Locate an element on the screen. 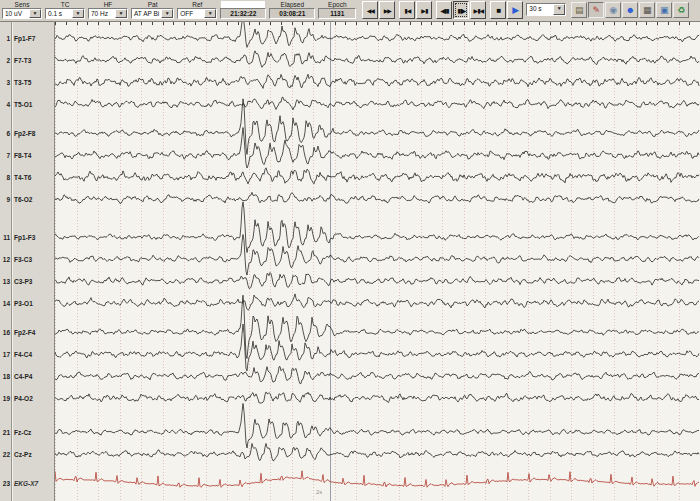 The height and width of the screenshot is (501, 700). skip-to-start-button: ▮◀ is located at coordinates (407, 10).